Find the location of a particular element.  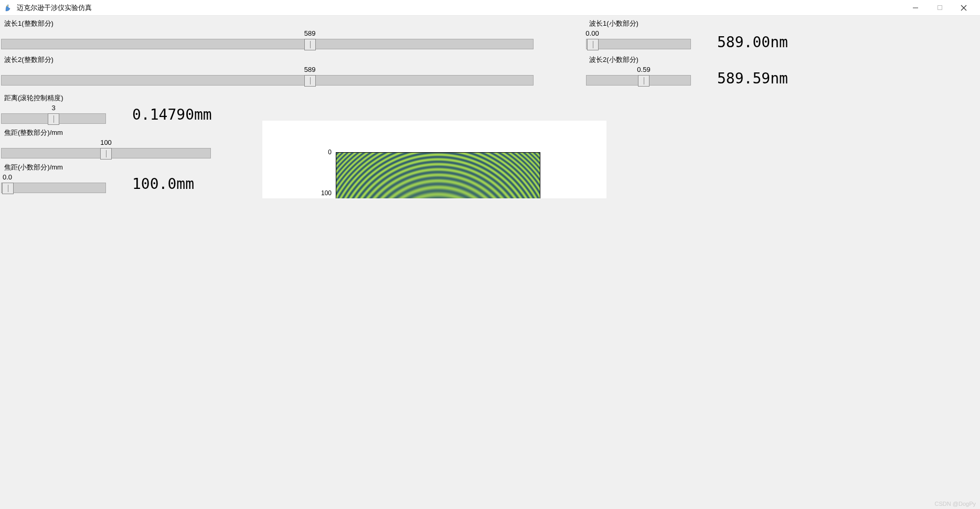

wl2-dec-slider is located at coordinates (638, 80).